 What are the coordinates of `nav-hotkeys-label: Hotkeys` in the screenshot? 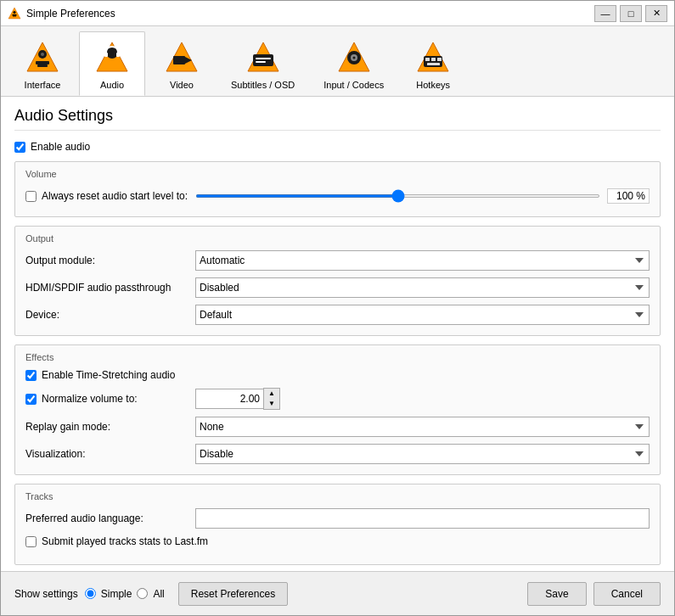 It's located at (433, 85).